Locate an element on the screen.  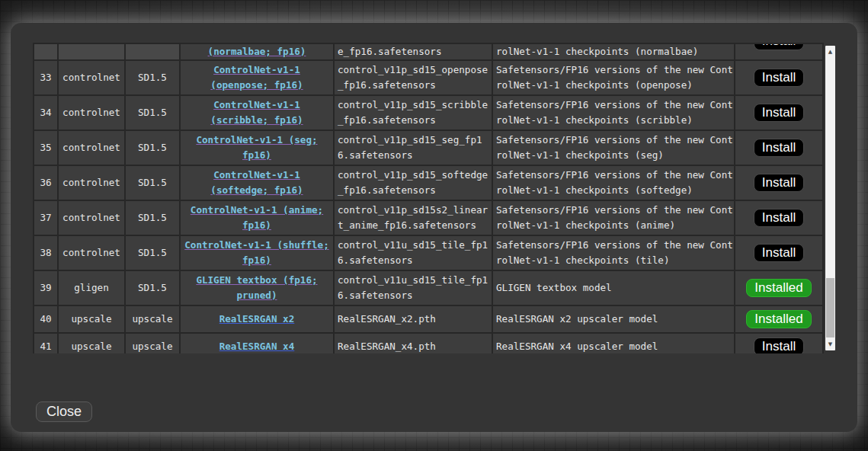
model-filename-cell: control_v11p_sd15_seg_fp16.safetensors is located at coordinates (413, 148).